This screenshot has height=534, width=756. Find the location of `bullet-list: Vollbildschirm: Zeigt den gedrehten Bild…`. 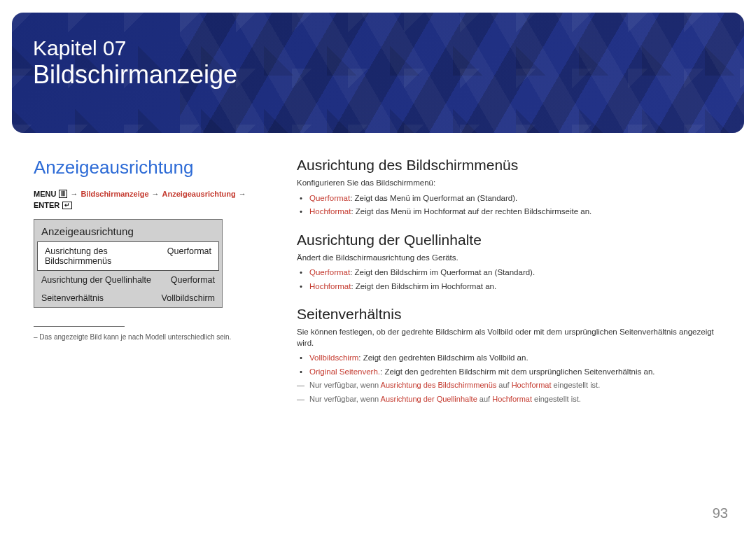

bullet-list: Vollbildschirm: Zeigt den gedrehten Bild… is located at coordinates (513, 365).